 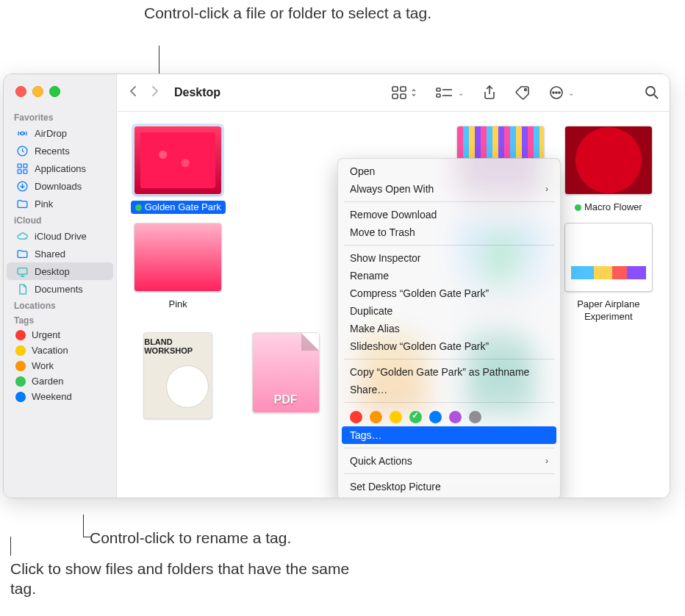 What do you see at coordinates (60, 271) in the screenshot?
I see `sidebar-item-desktop: Desktop` at bounding box center [60, 271].